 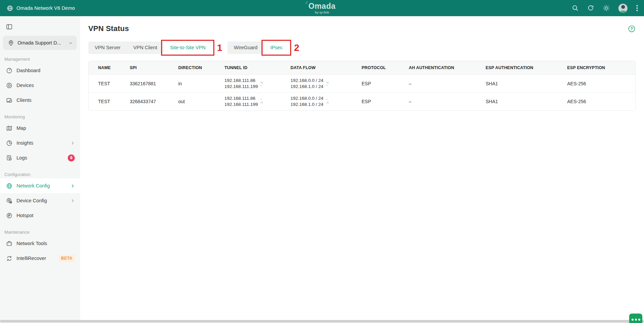 What do you see at coordinates (637, 8) in the screenshot?
I see `more-menu-icon` at bounding box center [637, 8].